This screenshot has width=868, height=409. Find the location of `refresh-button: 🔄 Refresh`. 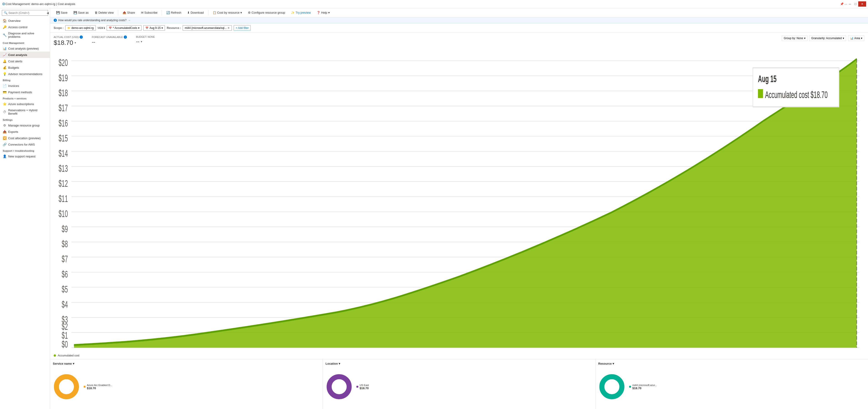

refresh-button: 🔄 Refresh is located at coordinates (174, 13).